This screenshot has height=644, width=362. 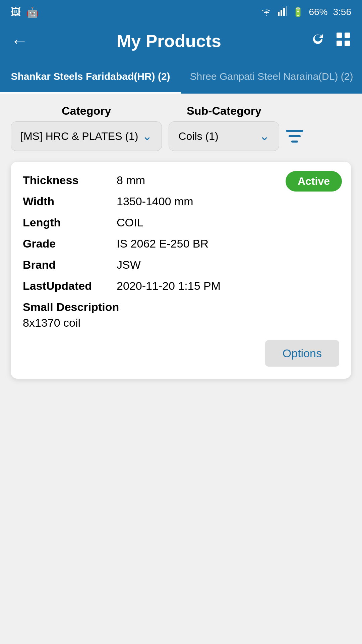 What do you see at coordinates (264, 136) in the screenshot?
I see `subcategory-chevron-down-icon: ⌄` at bounding box center [264, 136].